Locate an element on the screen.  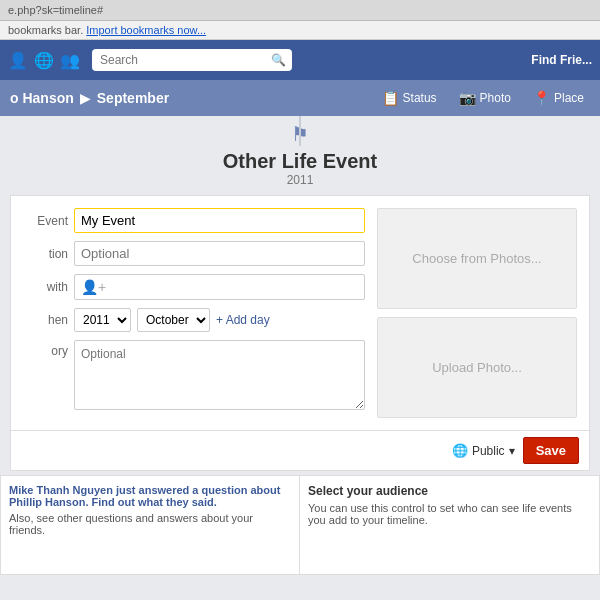
add-person-icon: 👤+ is located at coordinates (94, 287).